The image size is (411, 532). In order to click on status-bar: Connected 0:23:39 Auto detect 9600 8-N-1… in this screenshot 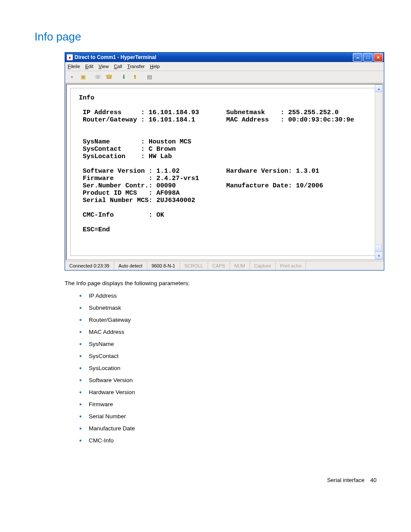, I will do `click(224, 265)`.